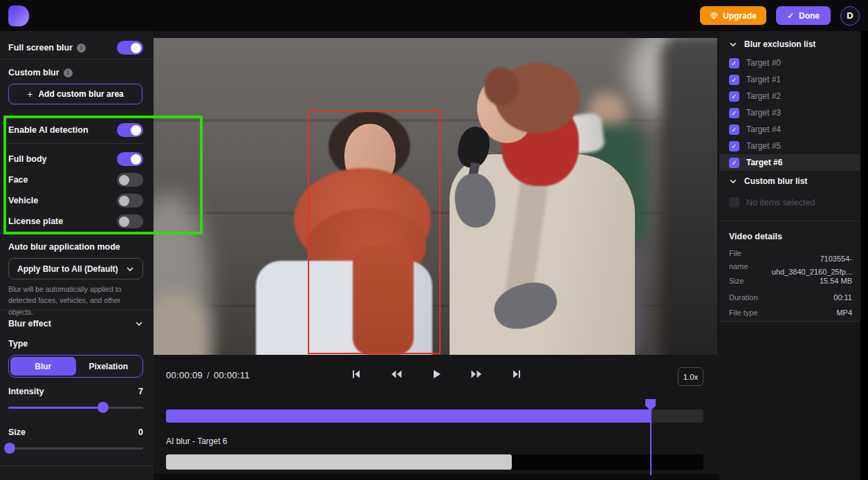 This screenshot has width=868, height=480. What do you see at coordinates (835, 281) in the screenshot?
I see `size-value: 15.54 MB` at bounding box center [835, 281].